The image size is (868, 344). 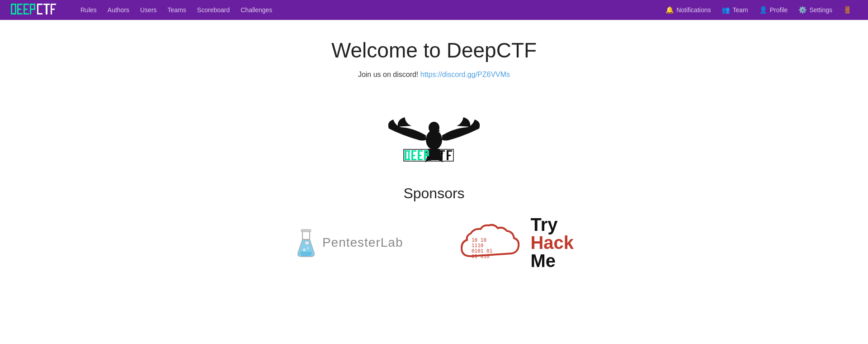 What do you see at coordinates (552, 243) in the screenshot?
I see `thm-text-area: Try Hack Me` at bounding box center [552, 243].